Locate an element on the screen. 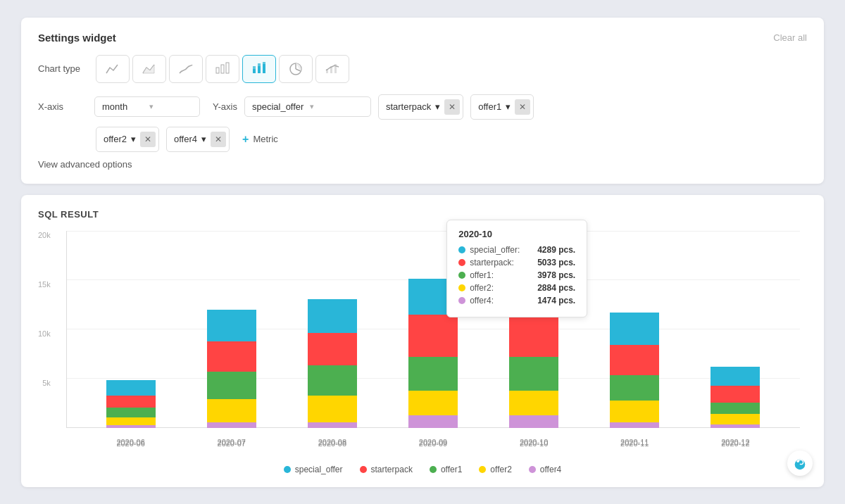  chart-type-bar is located at coordinates (223, 69).